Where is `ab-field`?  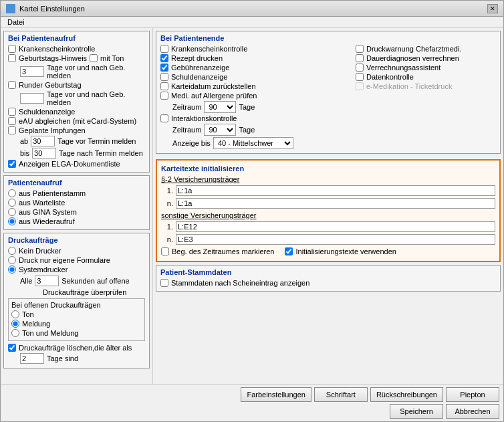 ab-field is located at coordinates (43, 141).